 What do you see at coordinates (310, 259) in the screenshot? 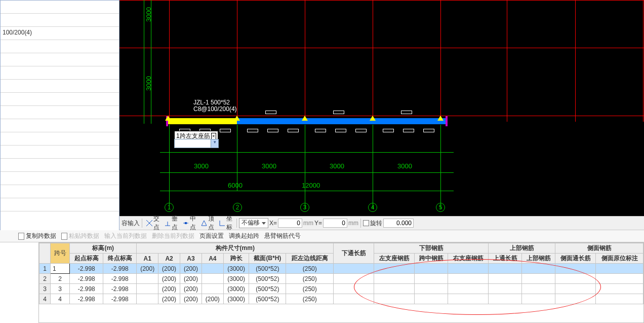
I see `column-header: 距左边线距离` at bounding box center [310, 259].